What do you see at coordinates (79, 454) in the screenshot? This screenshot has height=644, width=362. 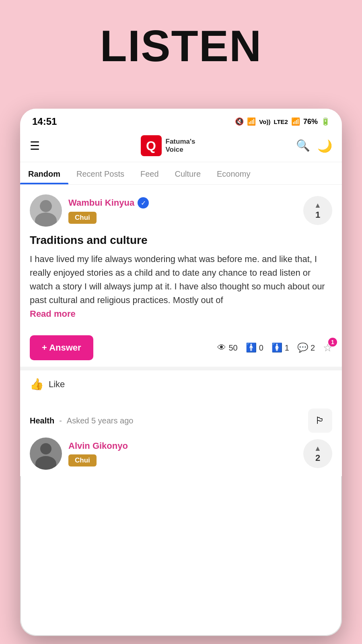 I see `second-author-left: Alvin Gikonyo Chui` at bounding box center [79, 454].